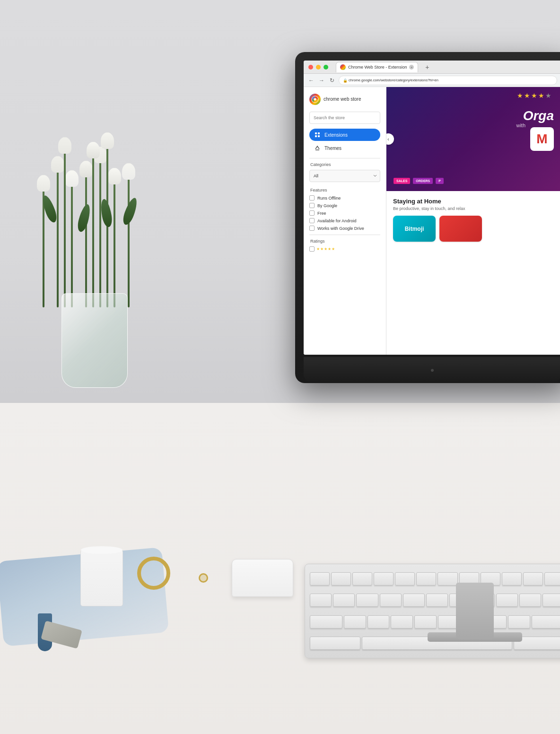 The height and width of the screenshot is (734, 560). Describe the element at coordinates (322, 80) in the screenshot. I see `forward-button: →` at that location.